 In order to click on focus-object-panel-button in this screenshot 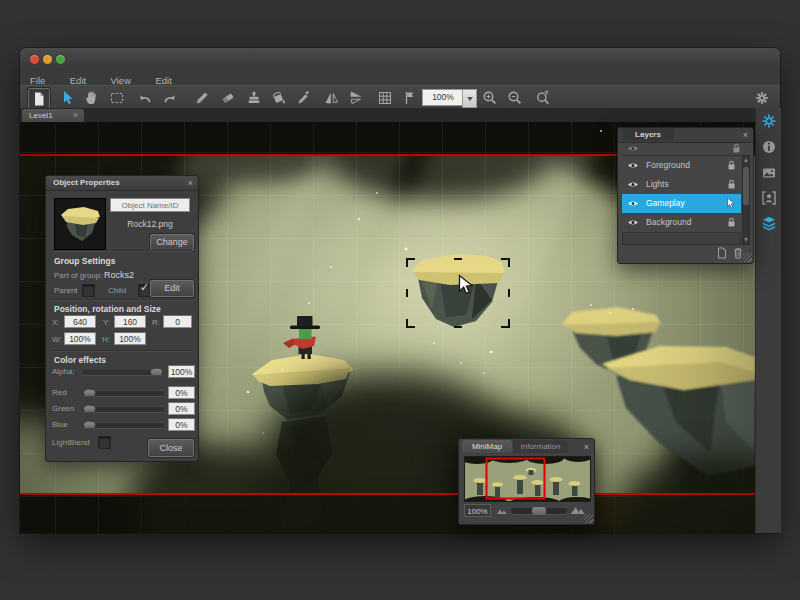, I will do `click(768, 198)`.